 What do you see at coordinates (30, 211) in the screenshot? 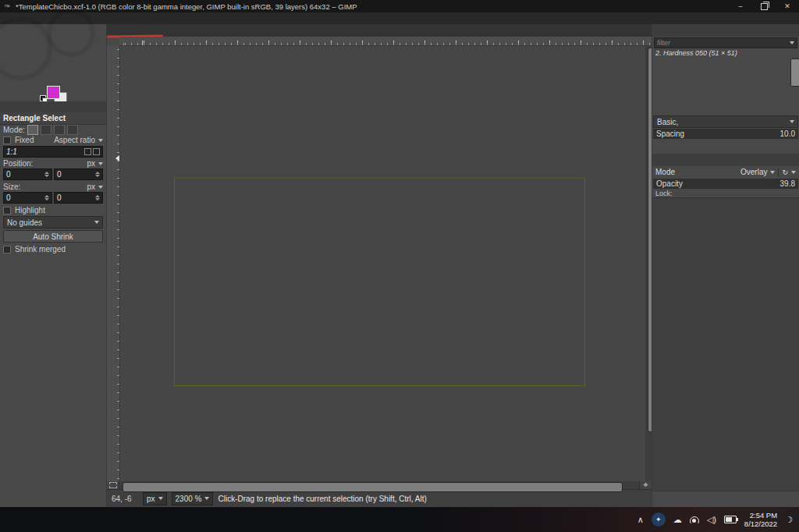
I see `highlight-label: Highlight` at bounding box center [30, 211].